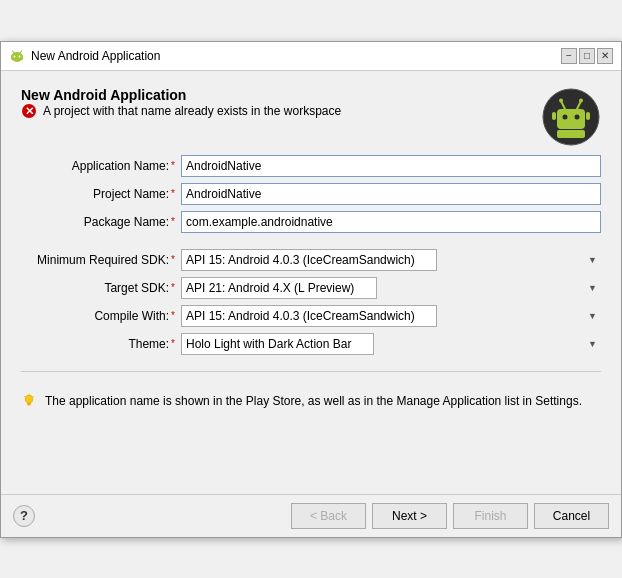 This screenshot has height=578, width=622. Describe the element at coordinates (24, 516) in the screenshot. I see `help-button: ?` at that location.